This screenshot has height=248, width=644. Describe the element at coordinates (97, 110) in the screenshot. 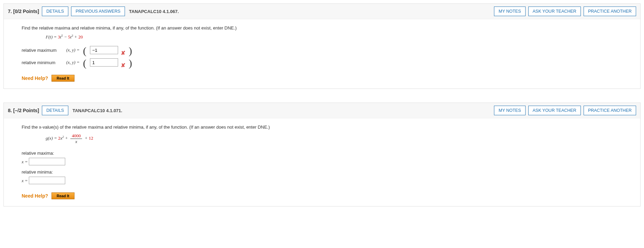

I see `question-reference: TANAPCALC10 4.1.071.` at that location.